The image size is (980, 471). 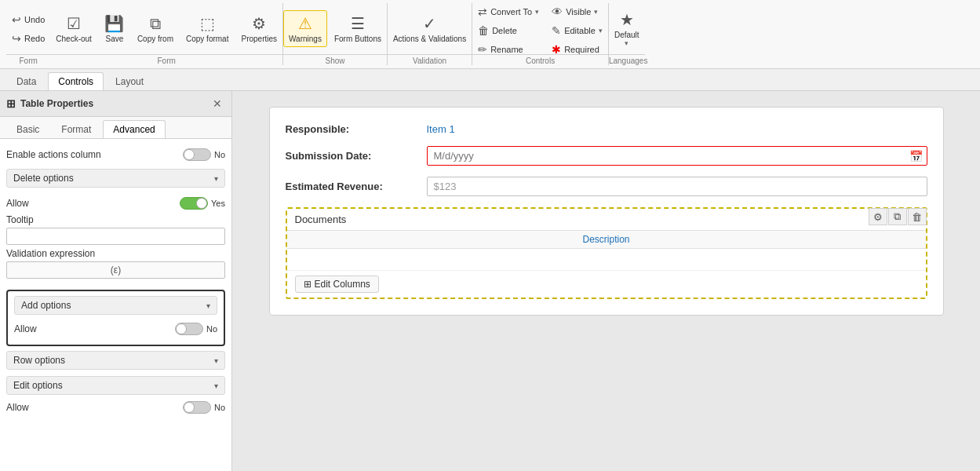 What do you see at coordinates (916, 156) in the screenshot?
I see `calendar-icon: 📅` at bounding box center [916, 156].